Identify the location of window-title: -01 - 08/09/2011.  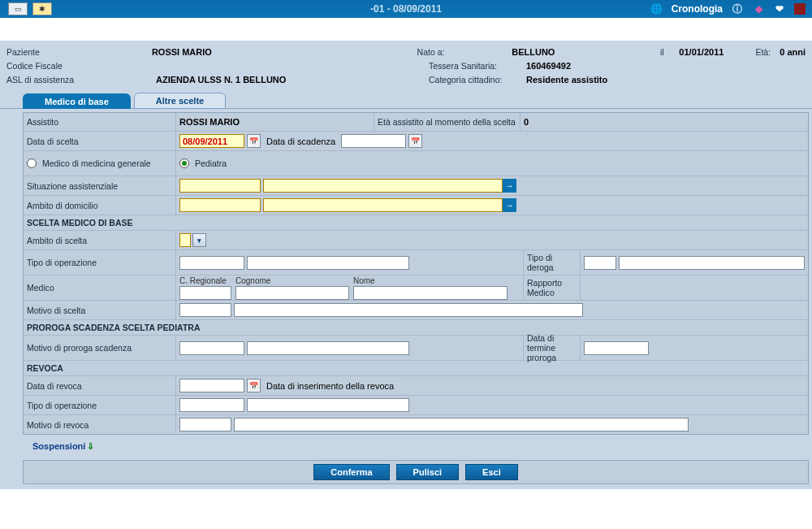
(406, 9).